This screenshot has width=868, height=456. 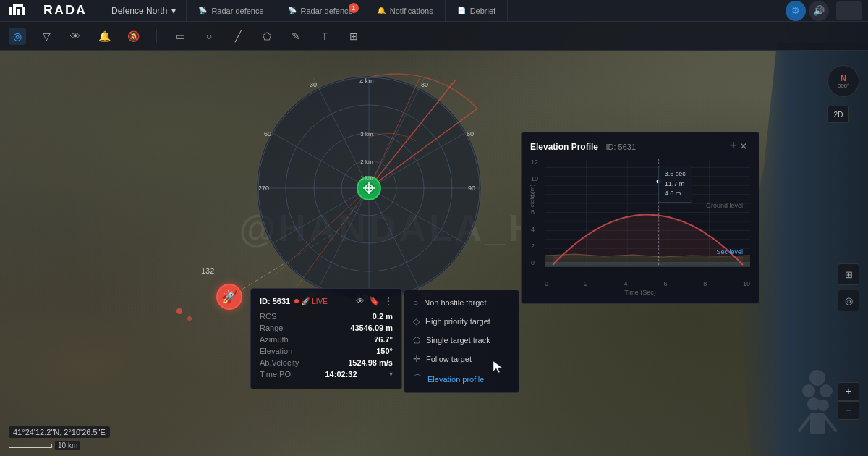 What do you see at coordinates (326, 339) in the screenshot?
I see `azimuth-row: Azimuth 76.7°` at bounding box center [326, 339].